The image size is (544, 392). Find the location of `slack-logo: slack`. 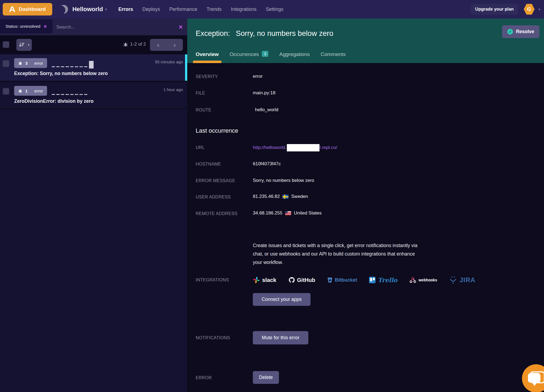

slack-logo: slack is located at coordinates (265, 280).